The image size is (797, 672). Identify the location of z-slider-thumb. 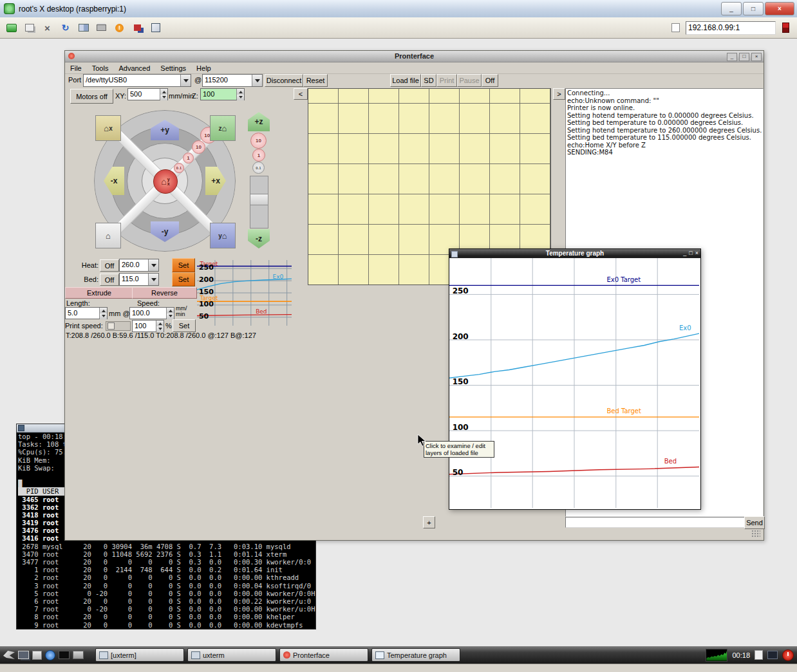
(259, 200).